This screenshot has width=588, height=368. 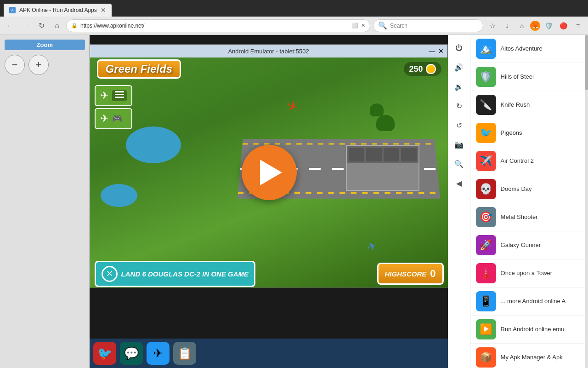 I want to click on app-taskbar: 🐦 💬 ✈ 📋, so click(x=269, y=353).